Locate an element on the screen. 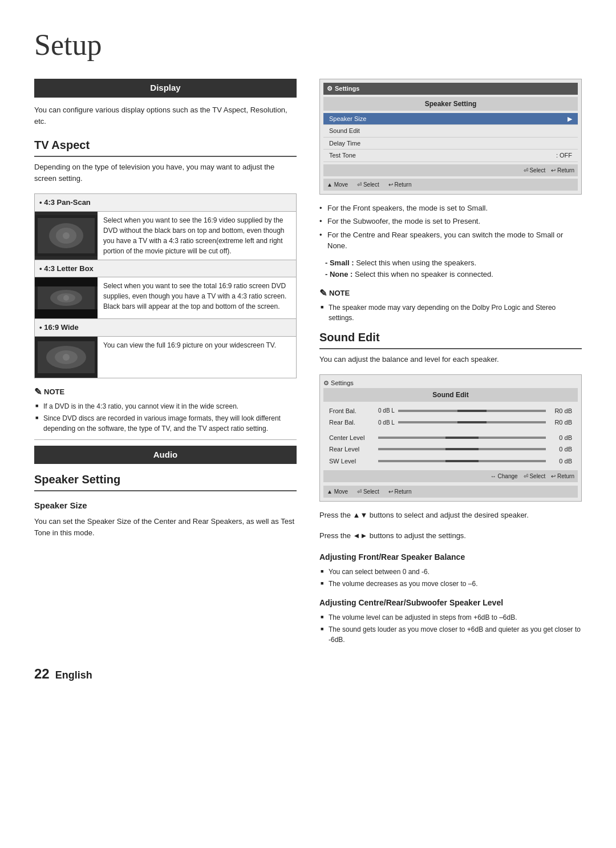 This screenshot has width=616, height=848. screenshot-footer2: ▲ Move ⏎ Select ↩ Return is located at coordinates (451, 185).